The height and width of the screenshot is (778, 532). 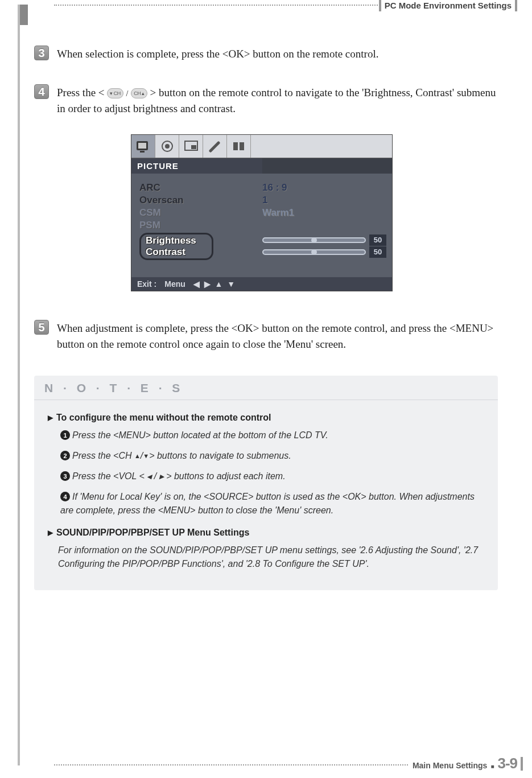 What do you see at coordinates (176, 252) in the screenshot?
I see `osd-item-contrast: Contrast` at bounding box center [176, 252].